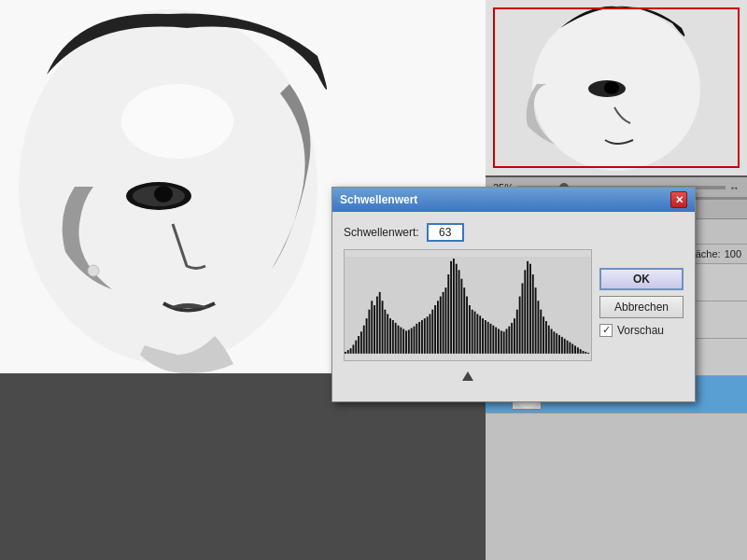  What do you see at coordinates (641, 330) in the screenshot?
I see `preview-label: Vorschau` at bounding box center [641, 330].